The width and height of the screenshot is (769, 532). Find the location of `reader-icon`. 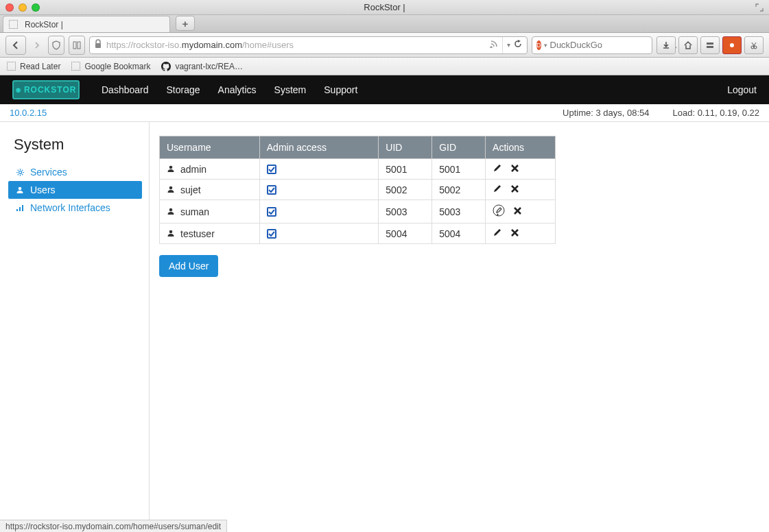

reader-icon is located at coordinates (77, 45).